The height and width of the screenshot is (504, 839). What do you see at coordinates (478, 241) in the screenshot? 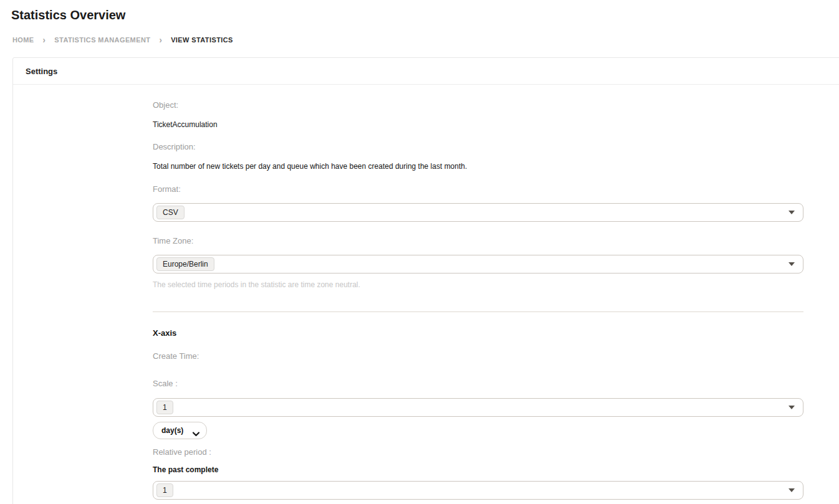
I see `timezone-label: Time Zone:` at bounding box center [478, 241].